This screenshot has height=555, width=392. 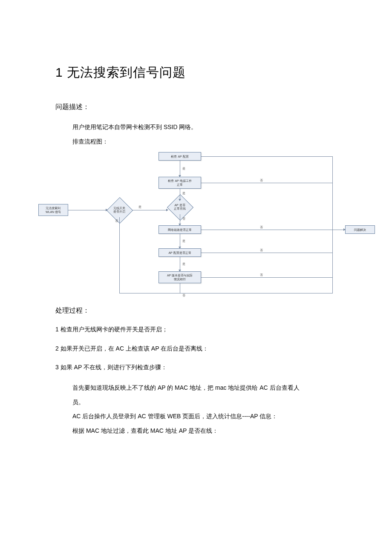 I want to click on flow-decision-switch: 无线开关是否开启, so click(x=119, y=210).